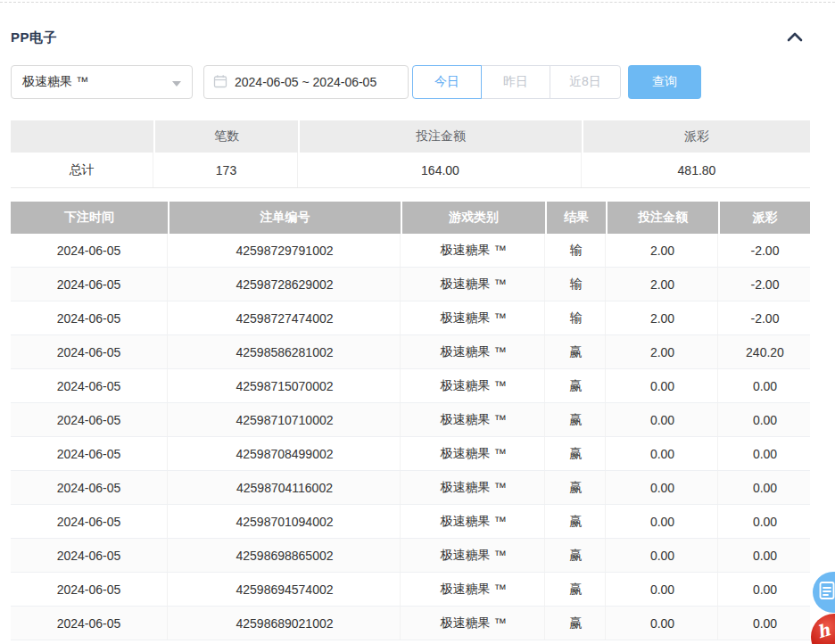 Image resolution: width=835 pixels, height=644 pixels. Describe the element at coordinates (410, 285) in the screenshot. I see `table-row: 2024-06-05 42598728629002 极速糖果 ™ 输 2.00 …` at that location.